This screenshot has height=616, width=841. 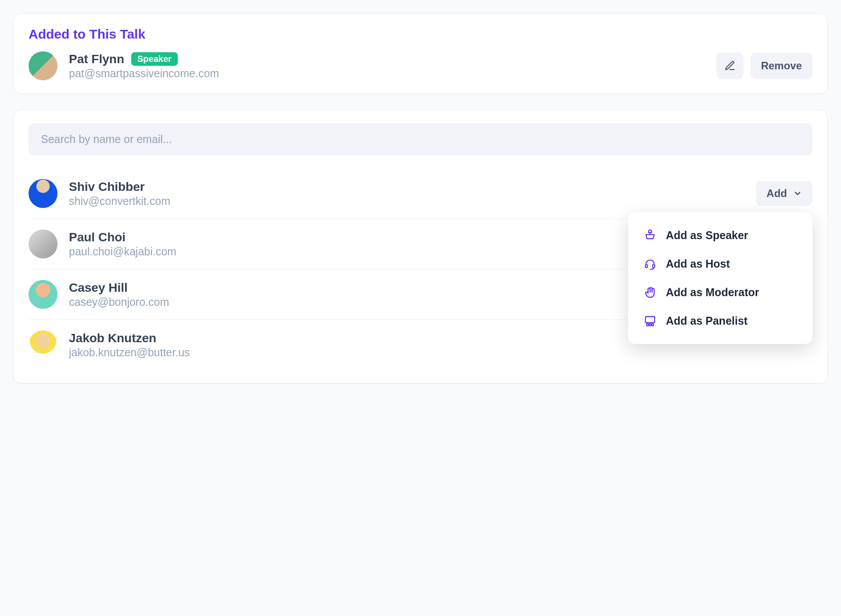 I want to click on remove-button: Remove, so click(x=781, y=66).